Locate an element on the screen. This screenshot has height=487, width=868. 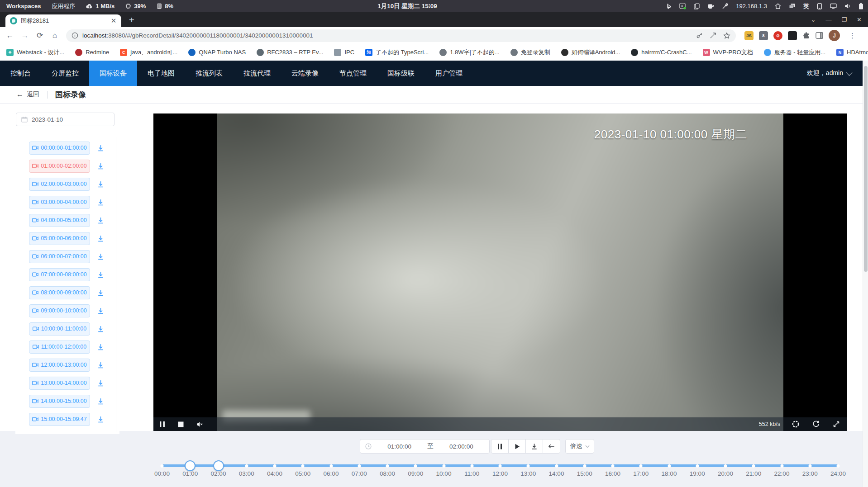
system-clock: 1月10日 星期二 15∶09 is located at coordinates (407, 6).